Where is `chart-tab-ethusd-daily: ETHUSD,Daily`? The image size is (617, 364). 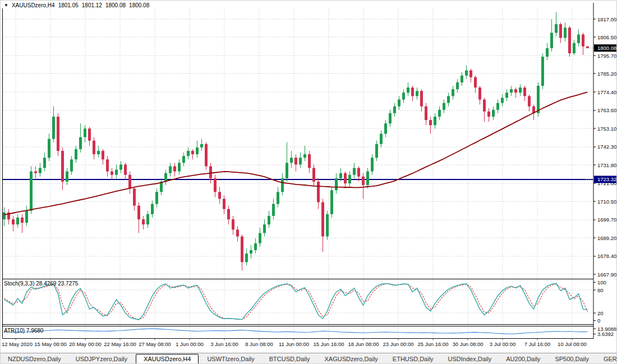 chart-tab-ethusd-daily: ETHUSD,Daily is located at coordinates (413, 359).